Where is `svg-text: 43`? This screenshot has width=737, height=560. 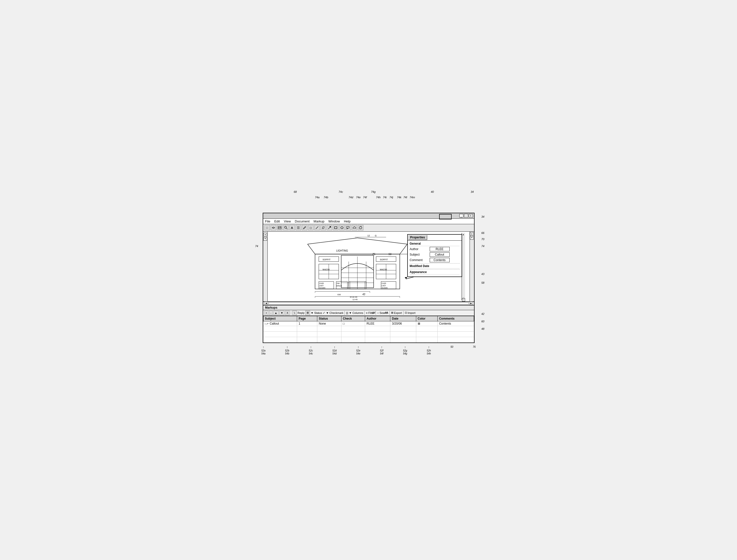
svg-text: 43 is located at coordinates (364, 294).